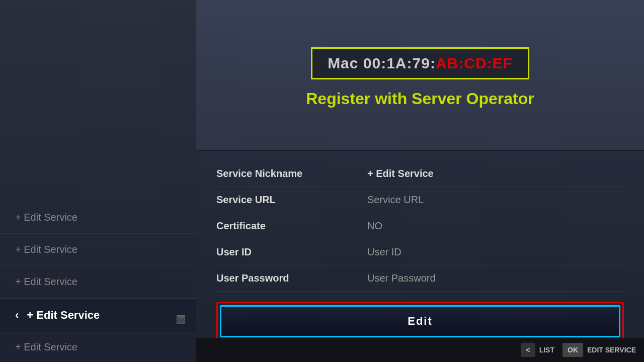  Describe the element at coordinates (98, 347) in the screenshot. I see `sidebar-item-bottom: + Edit Service` at that location.